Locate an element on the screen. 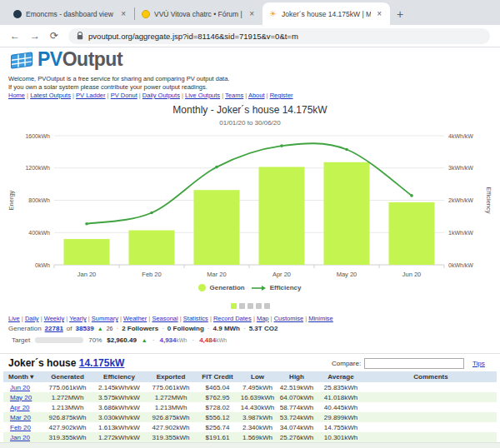 The height and width of the screenshot is (448, 500). view-link-minimise: Minimise is located at coordinates (321, 318).